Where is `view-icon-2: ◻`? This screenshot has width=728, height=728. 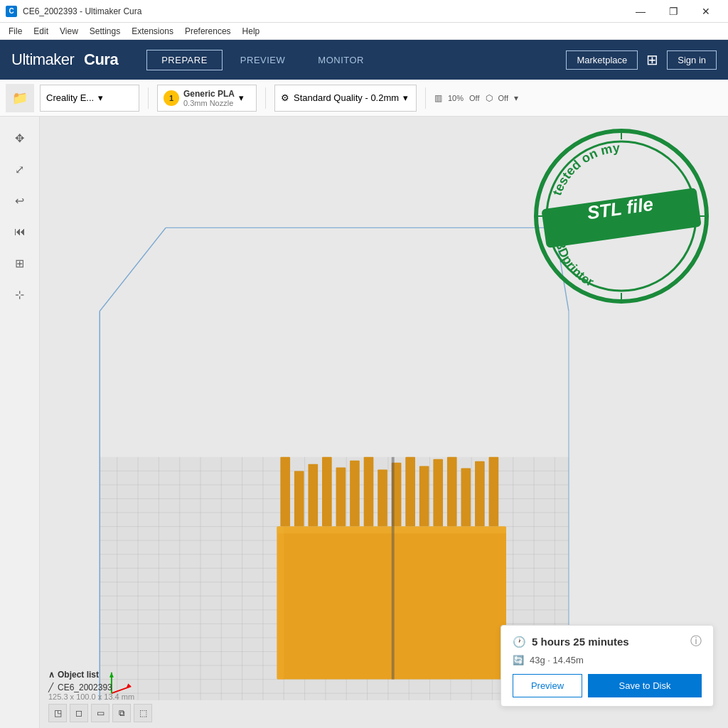
view-icon-2: ◻ is located at coordinates (79, 713).